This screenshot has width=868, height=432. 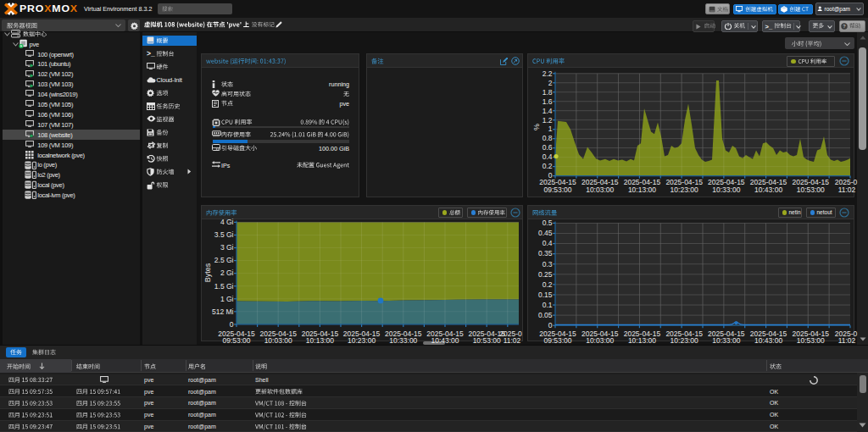 What do you see at coordinates (548, 285) in the screenshot?
I see `svg-text: 0.2` at bounding box center [548, 285].